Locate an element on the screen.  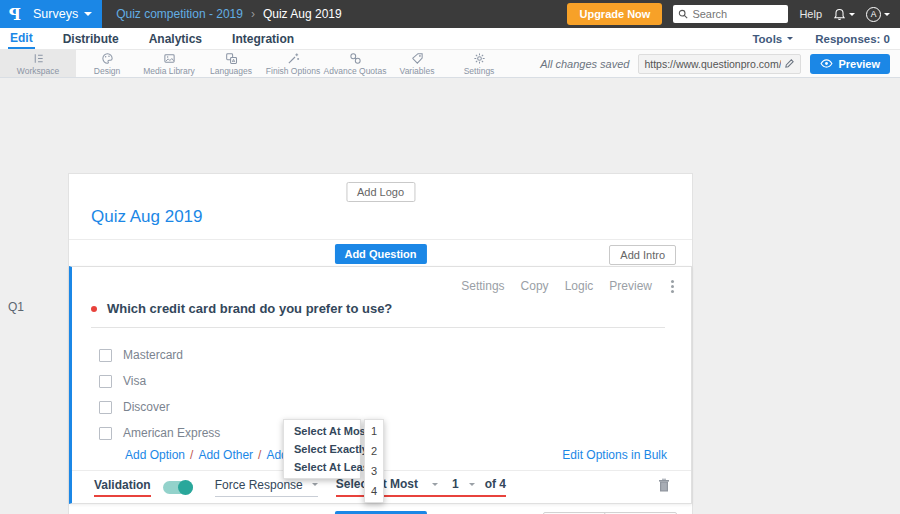
preview-button: Preview is located at coordinates (850, 64).